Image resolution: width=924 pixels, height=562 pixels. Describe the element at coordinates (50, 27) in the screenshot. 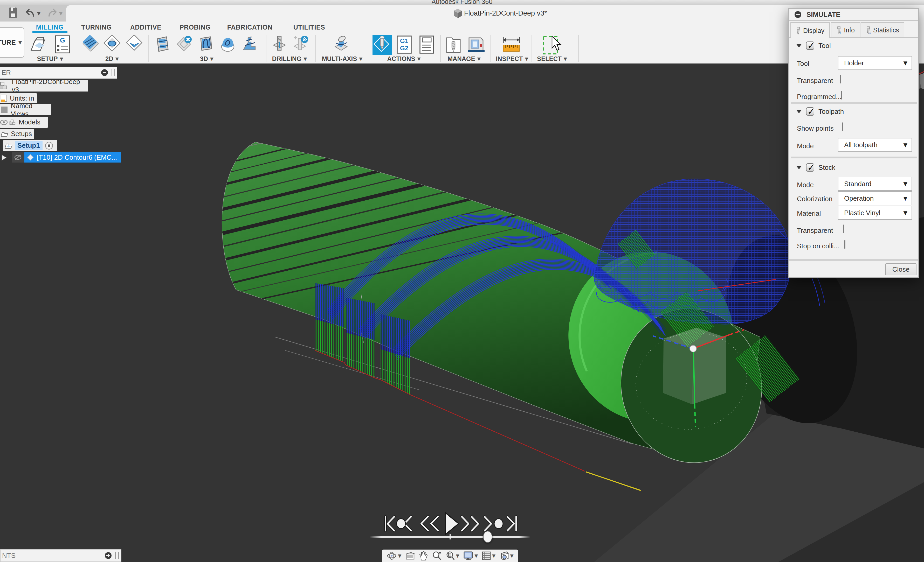

I see `tab-milling: MILLING` at that location.